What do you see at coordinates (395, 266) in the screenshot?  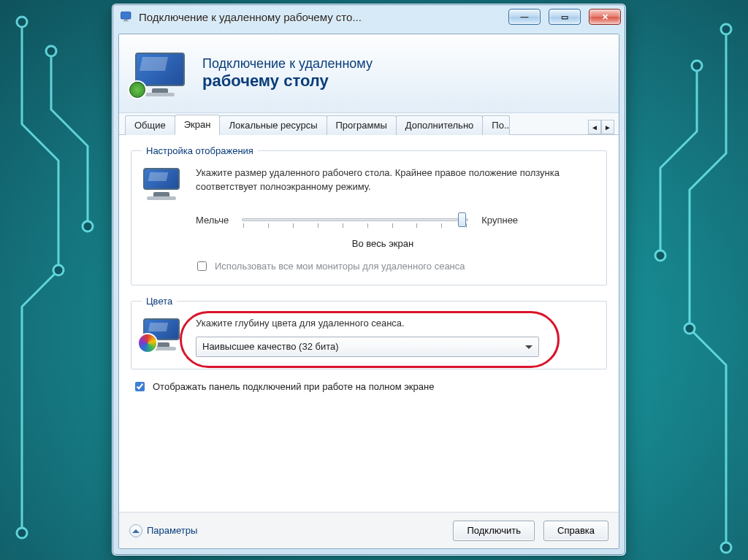 I see `use-all-monitors-row: Использовать все мои мониторы для удален…` at bounding box center [395, 266].